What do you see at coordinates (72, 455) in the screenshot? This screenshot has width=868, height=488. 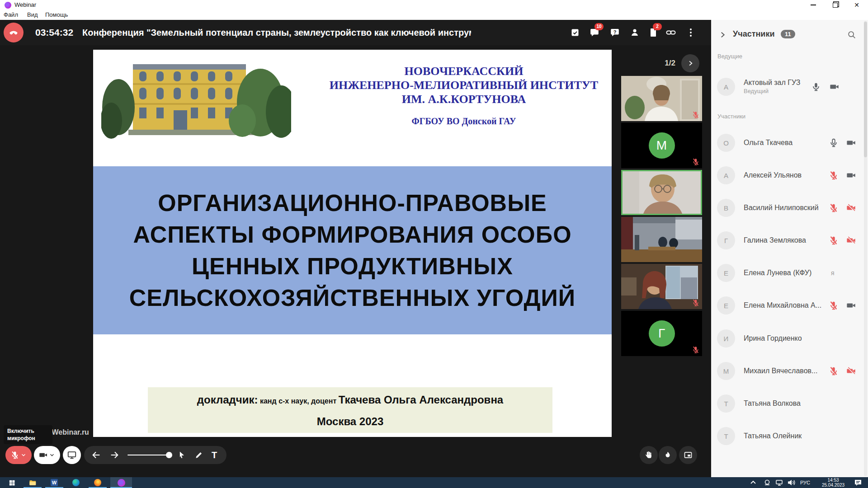 I see `screen-share-button` at bounding box center [72, 455].